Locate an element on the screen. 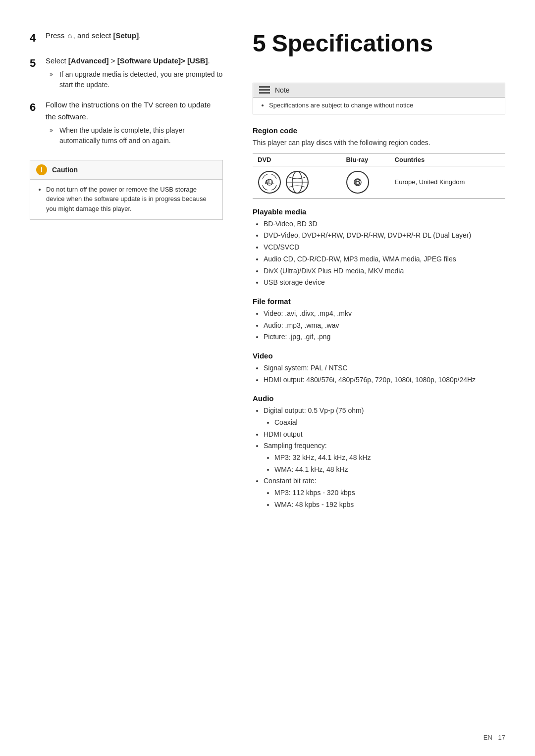 The width and height of the screenshot is (535, 756). list-item: Audio: .mp3, .wma, .wav is located at coordinates (384, 326).